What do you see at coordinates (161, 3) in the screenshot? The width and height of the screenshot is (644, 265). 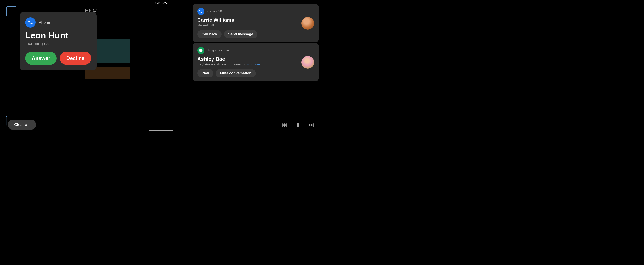 I see `clock: 7:43 PM` at bounding box center [161, 3].